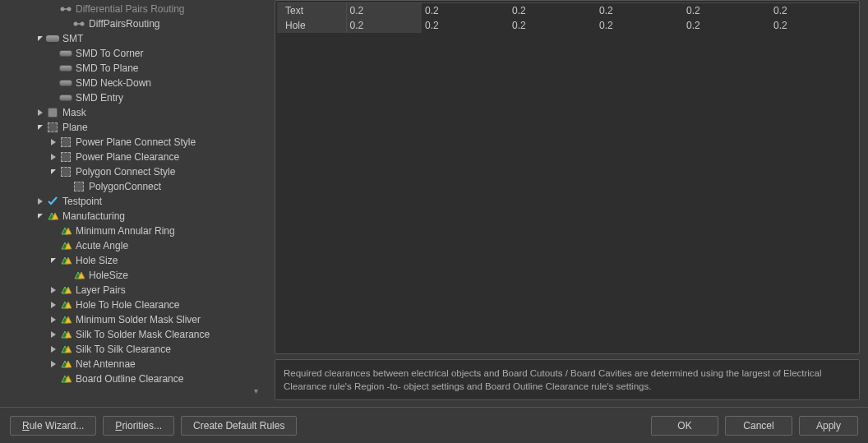  I want to click on check-icon, so click(53, 201).